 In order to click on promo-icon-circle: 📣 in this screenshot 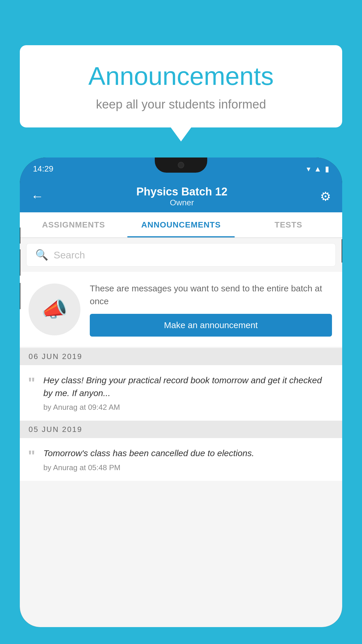, I will do `click(55, 309)`.